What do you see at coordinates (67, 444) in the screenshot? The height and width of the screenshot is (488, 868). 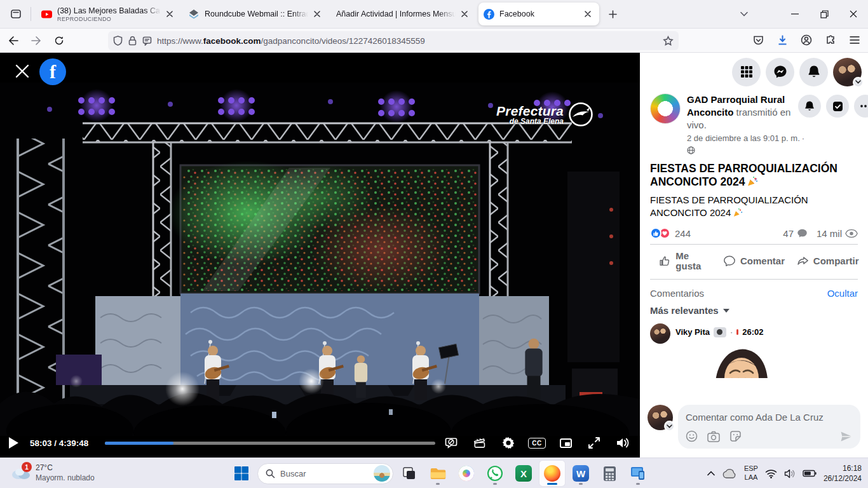 I see `video-time: 58:03 / 4:39:48` at bounding box center [67, 444].